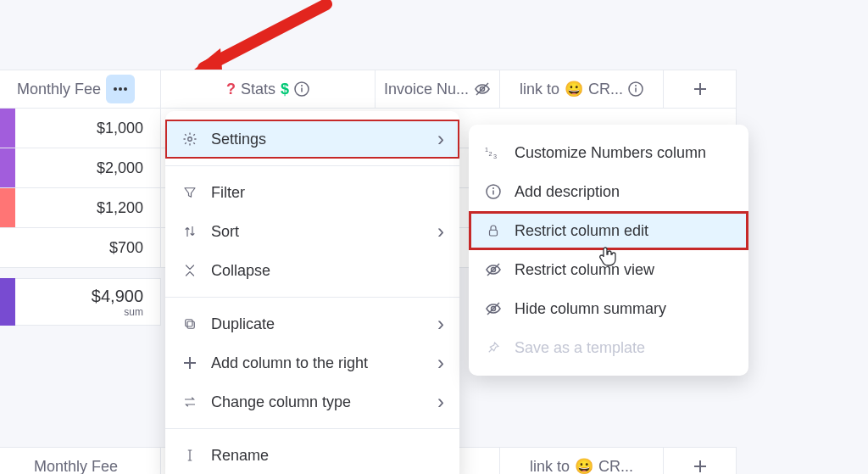 The height and width of the screenshot is (474, 868). I want to click on menu-item-label: Hide column summary, so click(590, 309).